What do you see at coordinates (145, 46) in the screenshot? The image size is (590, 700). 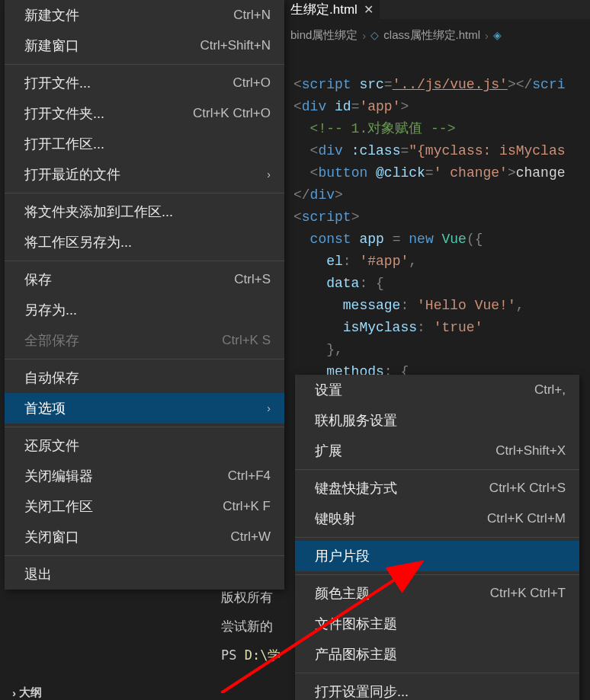 I see `menu-item: 新建窗口Ctrl+Shift+N` at bounding box center [145, 46].